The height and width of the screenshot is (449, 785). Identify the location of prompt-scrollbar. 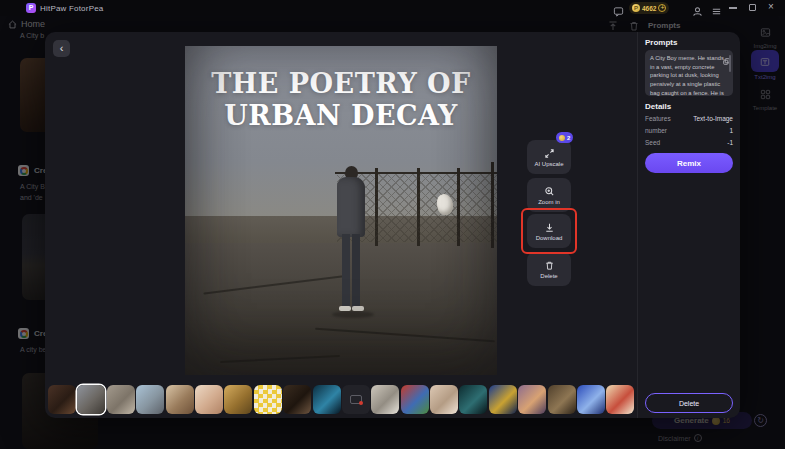
(730, 64).